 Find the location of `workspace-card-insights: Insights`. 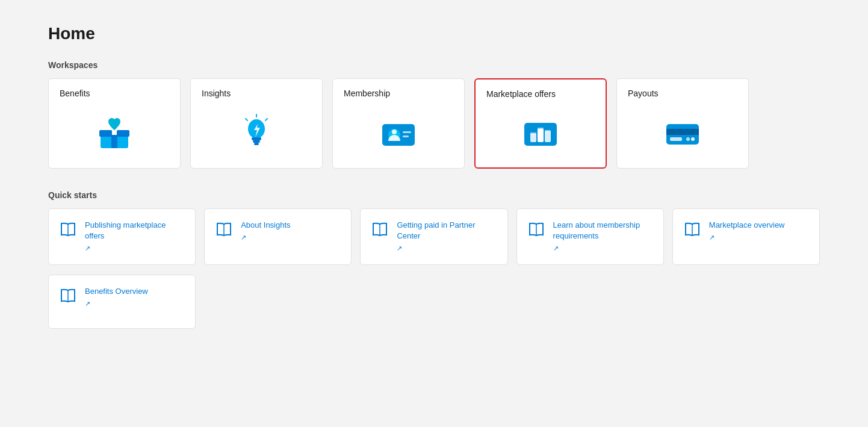

workspace-card-insights: Insights is located at coordinates (256, 123).